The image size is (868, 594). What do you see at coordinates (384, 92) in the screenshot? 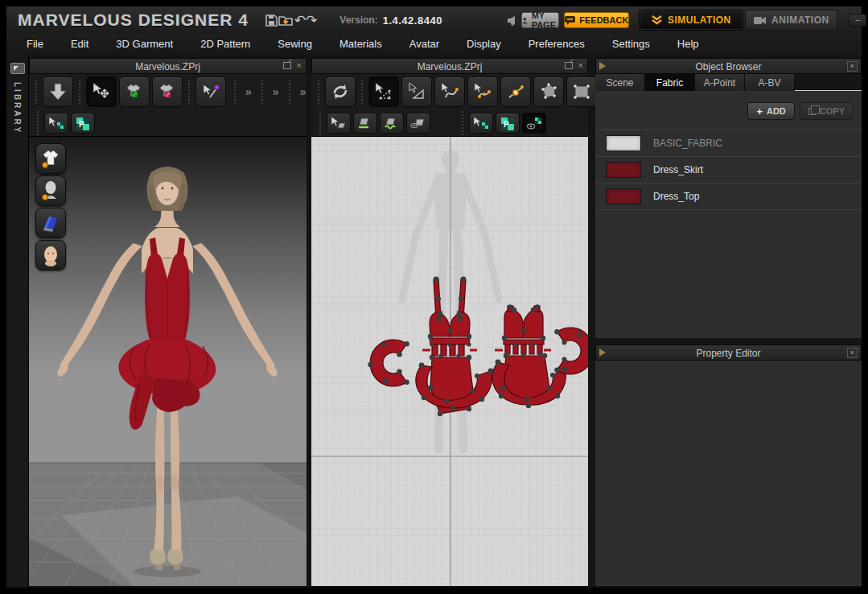
I see `transform-pattern-tool` at bounding box center [384, 92].